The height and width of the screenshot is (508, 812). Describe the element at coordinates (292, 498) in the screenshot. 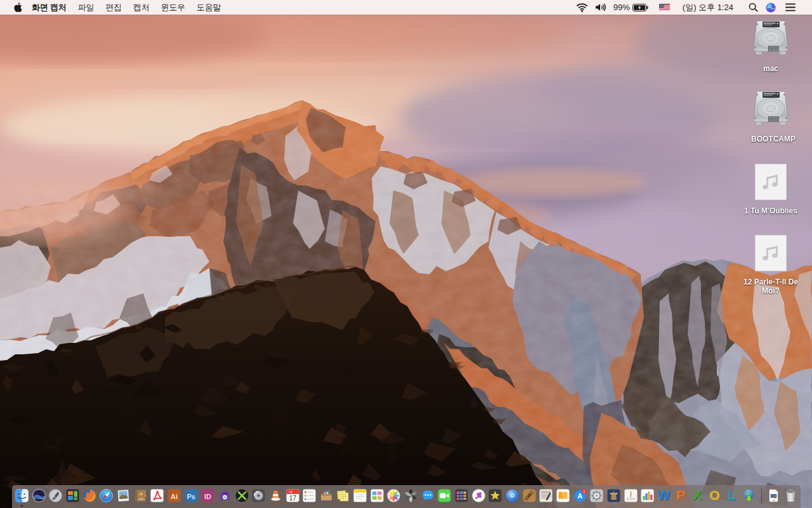

I see `svg-text: 17` at that location.